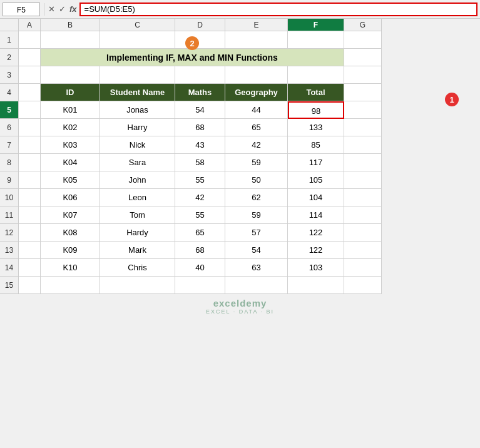  What do you see at coordinates (138, 145) in the screenshot?
I see `cell-c7-name: Nick` at bounding box center [138, 145].